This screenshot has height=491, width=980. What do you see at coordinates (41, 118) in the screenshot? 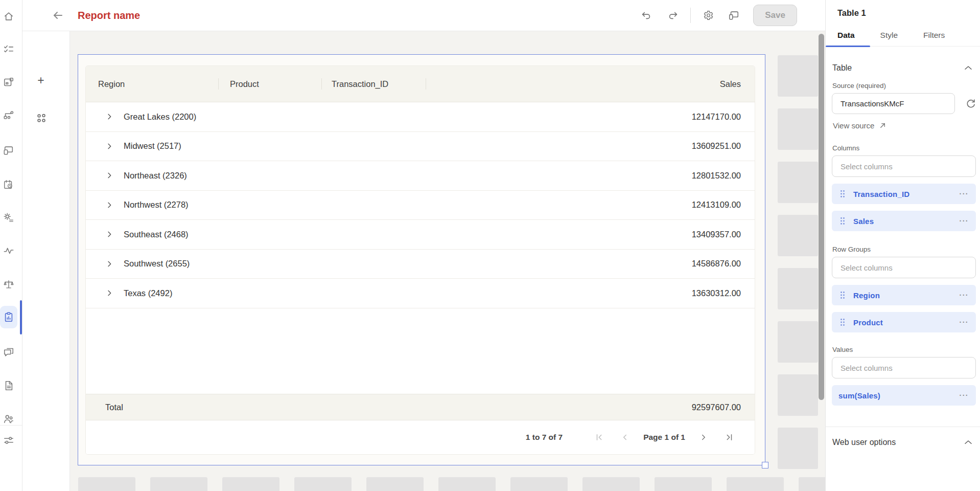
I see `component-grid-icon` at bounding box center [41, 118].